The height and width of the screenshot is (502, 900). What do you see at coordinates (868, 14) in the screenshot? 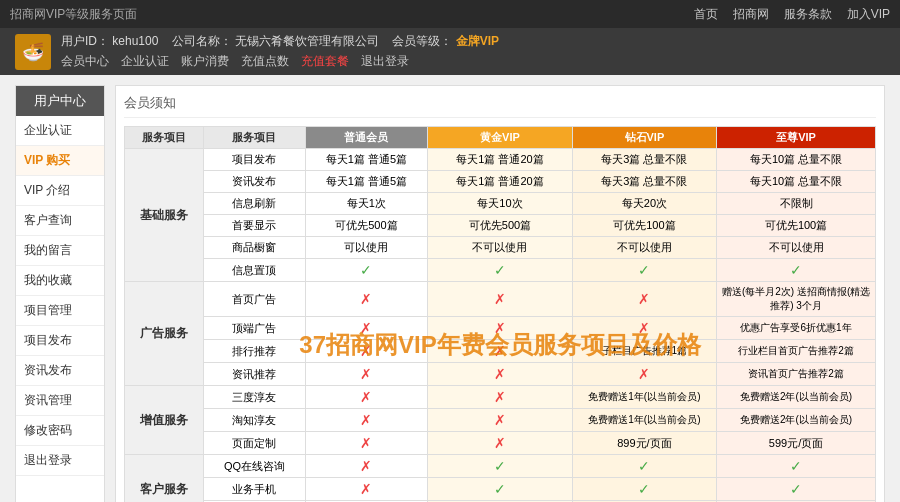
I see `nav-join: 加入VIP` at bounding box center [868, 14].